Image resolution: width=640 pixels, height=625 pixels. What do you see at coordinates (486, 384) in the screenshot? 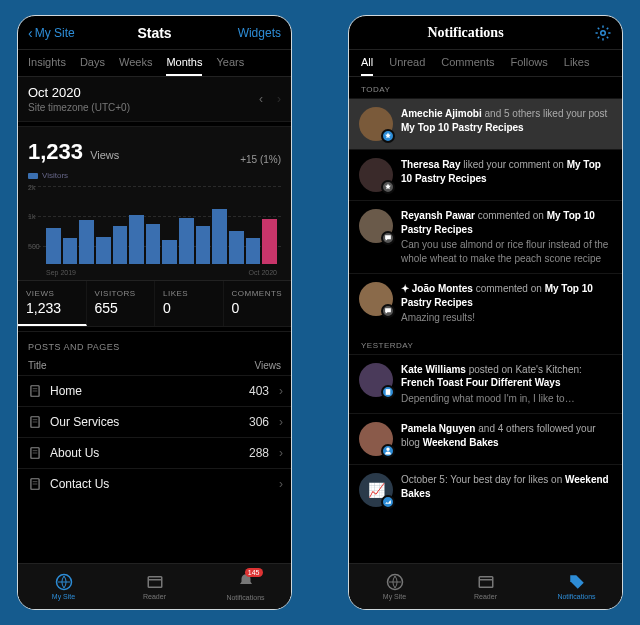
I see `notification-row: Kate Williams posted on Kate's Kitchen: …` at bounding box center [486, 384].